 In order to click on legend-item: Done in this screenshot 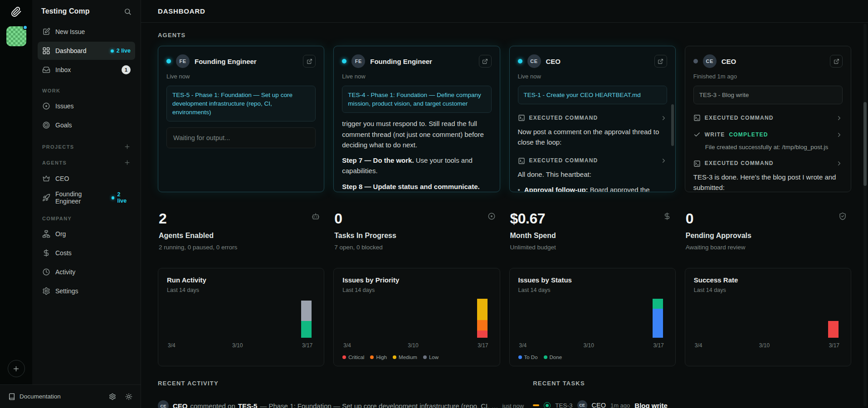, I will do `click(553, 357)`.